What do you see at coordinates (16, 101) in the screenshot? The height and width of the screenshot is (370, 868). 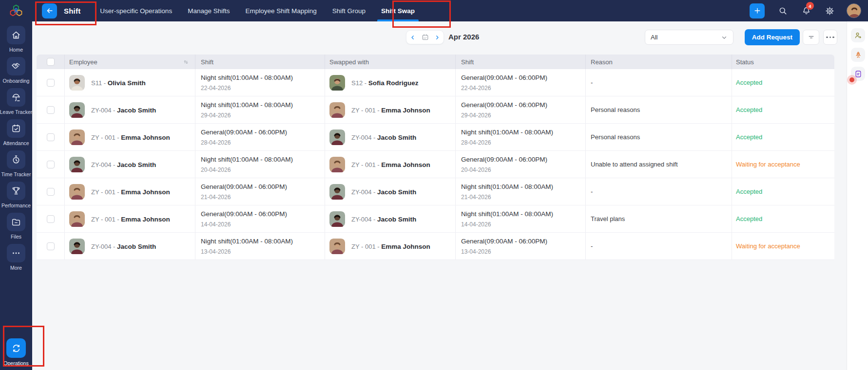 I see `sidebar-item: Leave Tracker` at bounding box center [16, 101].